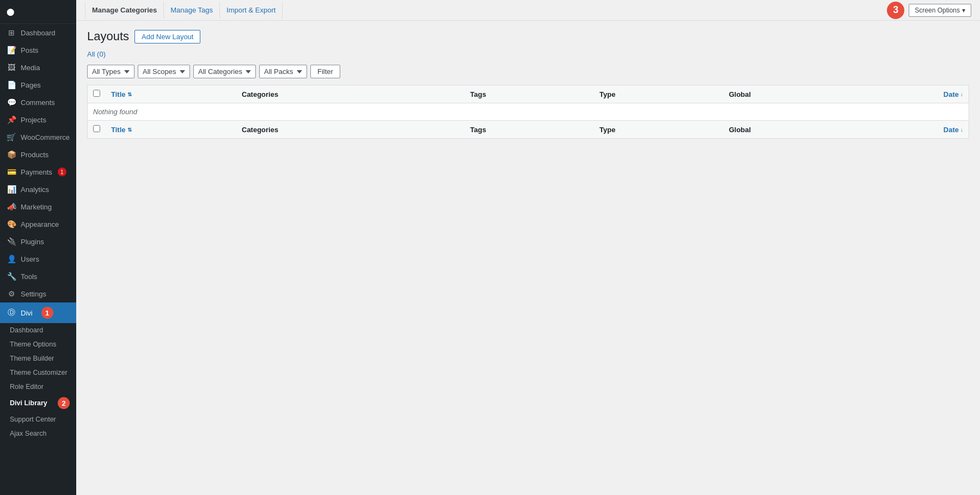 The image size is (980, 495). Describe the element at coordinates (38, 294) in the screenshot. I see `sidebar-item-settings: ⚙Settings` at that location.